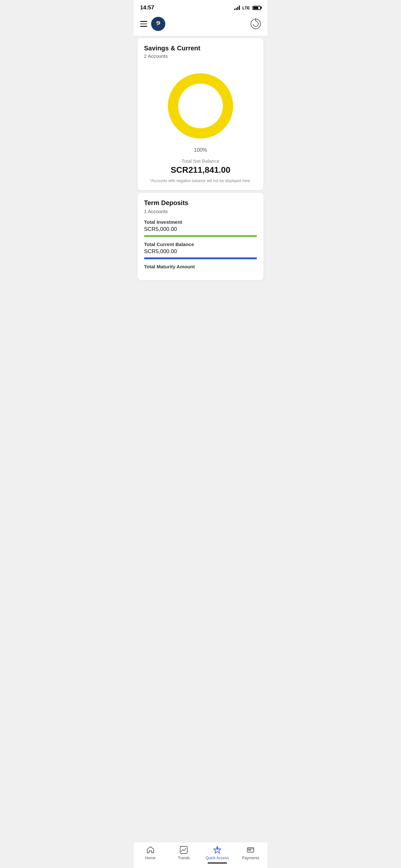 Image resolution: width=401 pixels, height=868 pixels. I want to click on status-bar: 14:57 LTE, so click(201, 7).